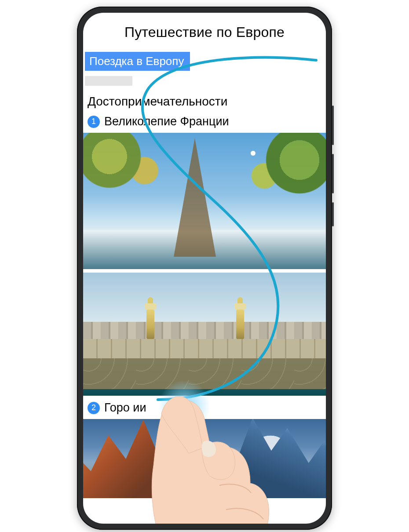 Image resolution: width=409 pixels, height=532 pixels. Describe the element at coordinates (94, 122) in the screenshot. I see `number-badge-icon: 1` at that location.